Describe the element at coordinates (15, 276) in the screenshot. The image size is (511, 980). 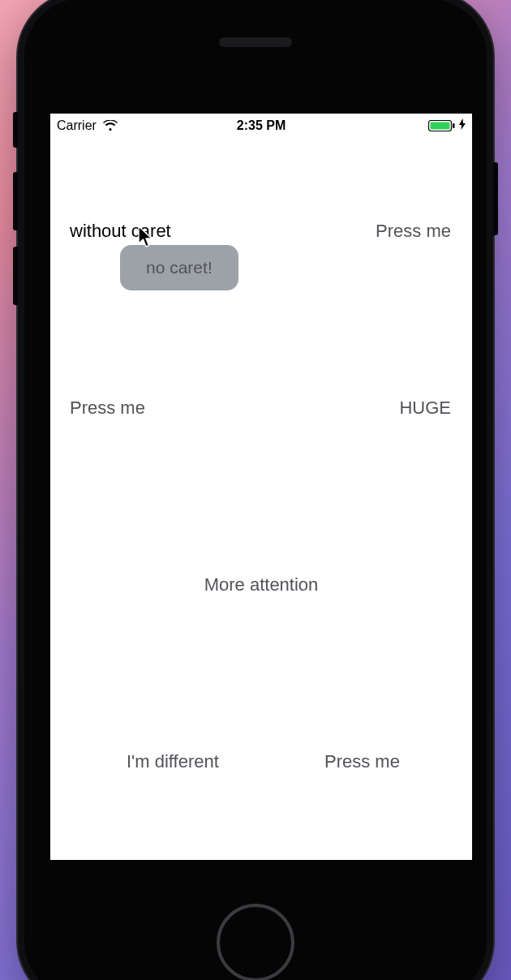
I see `volume-down-button` at that location.